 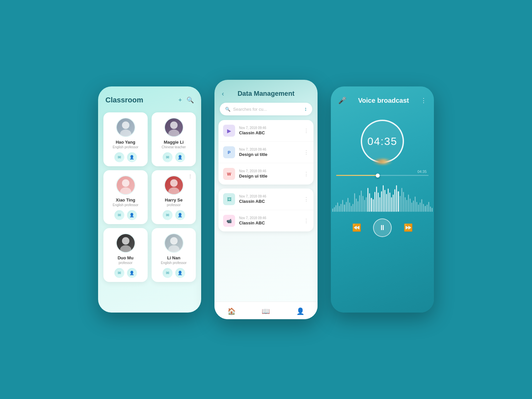 What do you see at coordinates (190, 100) in the screenshot?
I see `search-button: 🔍` at bounding box center [190, 100].